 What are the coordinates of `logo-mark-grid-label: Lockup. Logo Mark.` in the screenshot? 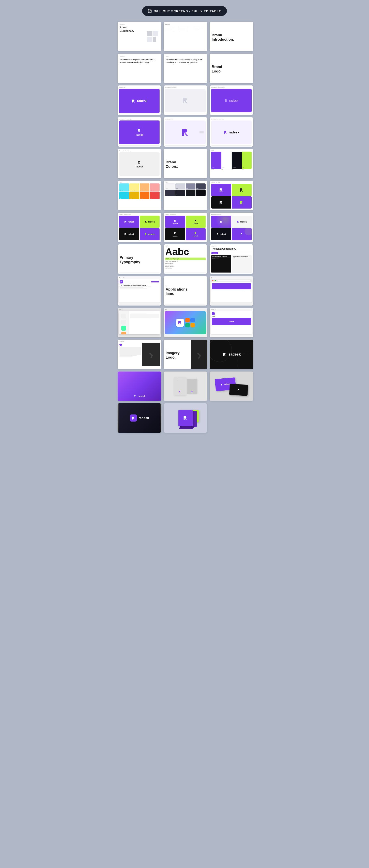 It's located at (231, 182).